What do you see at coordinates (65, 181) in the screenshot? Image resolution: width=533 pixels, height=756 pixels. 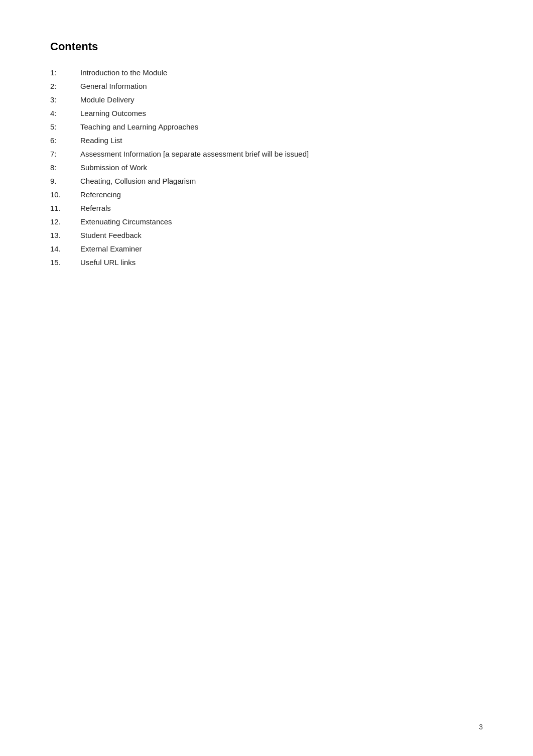 I see `toc-number: 9.` at bounding box center [65, 181].